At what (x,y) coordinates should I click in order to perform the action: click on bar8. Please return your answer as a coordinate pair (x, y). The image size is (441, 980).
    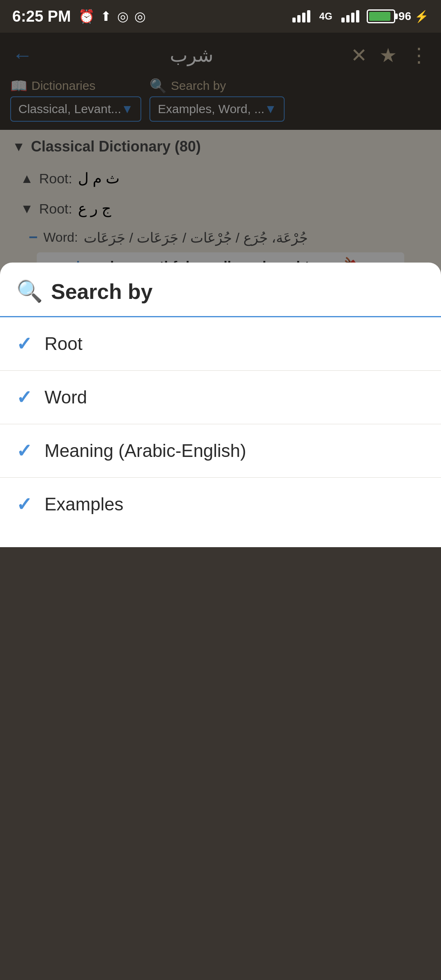
    Looking at the image, I should click on (358, 16).